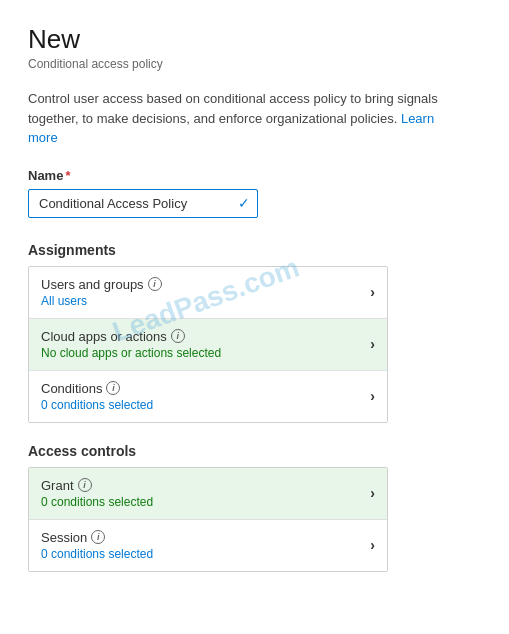  I want to click on info-icon-grant: i, so click(85, 485).